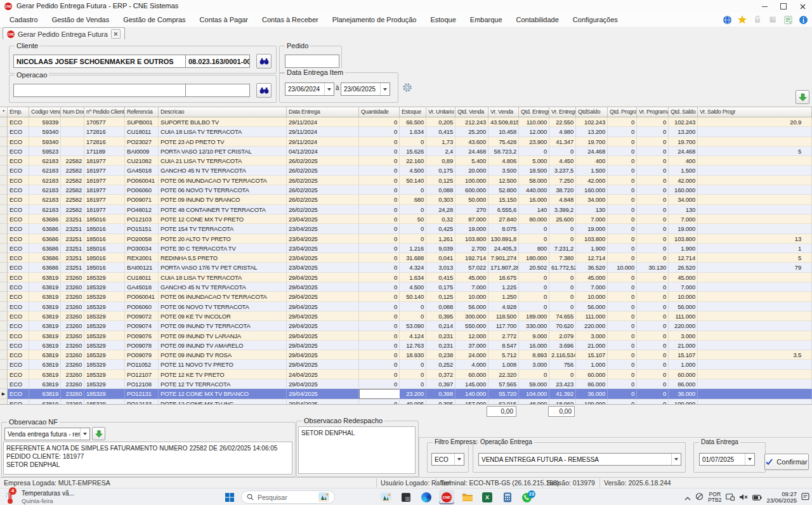 Image resolution: width=812 pixels, height=505 pixels. Describe the element at coordinates (622, 268) in the screenshot. I see `grid-cell: 10.000` at that location.